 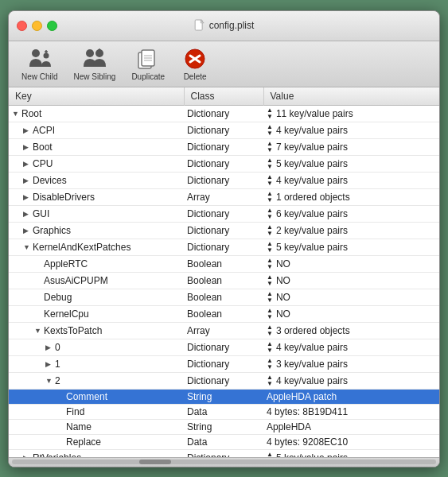 I want to click on key-cell: Replace, so click(x=96, y=442).